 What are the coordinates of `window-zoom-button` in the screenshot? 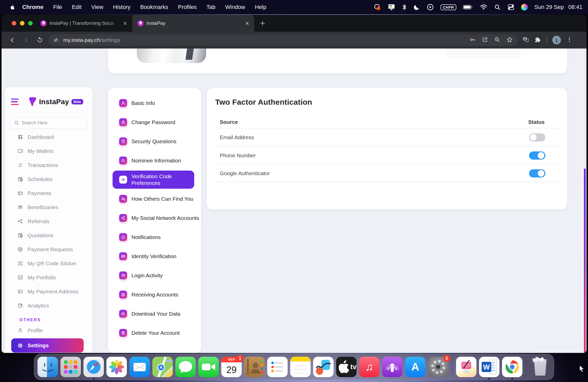 It's located at (30, 23).